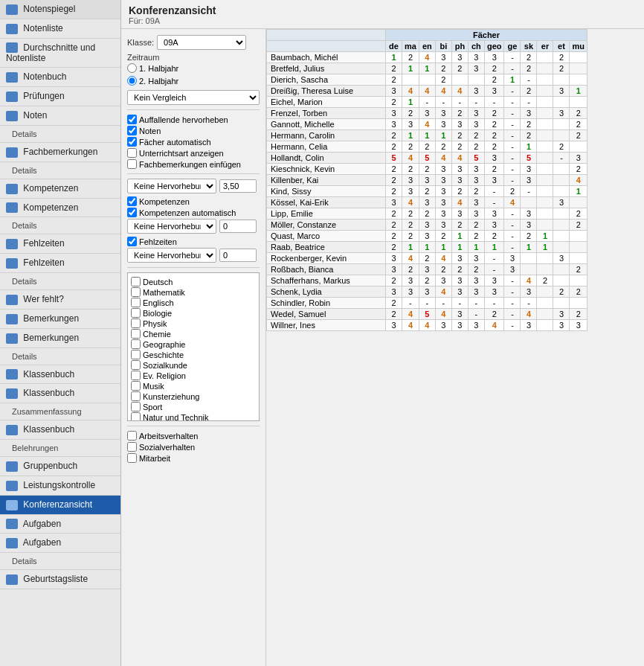 The width and height of the screenshot is (644, 666). What do you see at coordinates (60, 263) in the screenshot?
I see `sidebar-item-fehlzeiten2: Fehlzeiten` at bounding box center [60, 263].